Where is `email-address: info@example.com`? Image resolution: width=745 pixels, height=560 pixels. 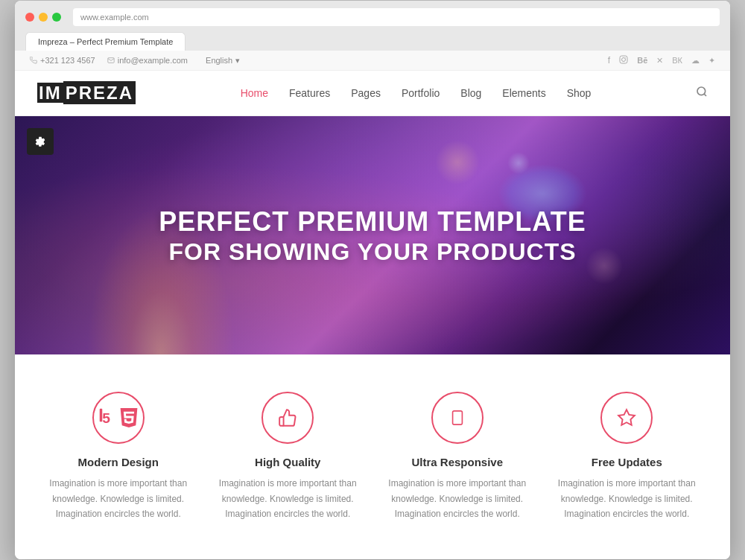 email-address: info@example.com is located at coordinates (153, 60).